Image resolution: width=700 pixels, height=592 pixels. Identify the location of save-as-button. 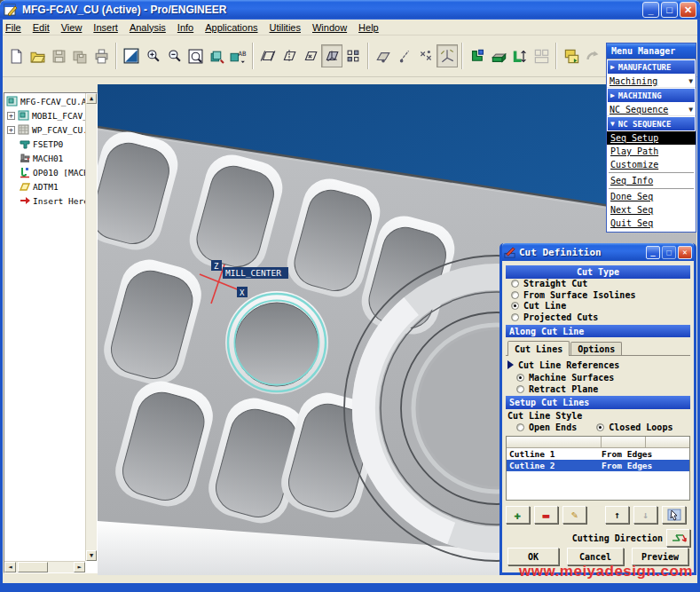
(80, 56).